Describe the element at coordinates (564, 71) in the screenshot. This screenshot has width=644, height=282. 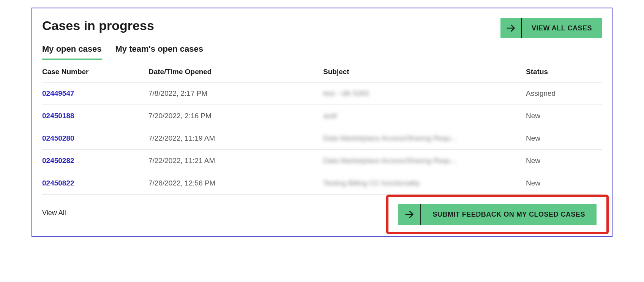
I see `col-header-status: Status` at that location.